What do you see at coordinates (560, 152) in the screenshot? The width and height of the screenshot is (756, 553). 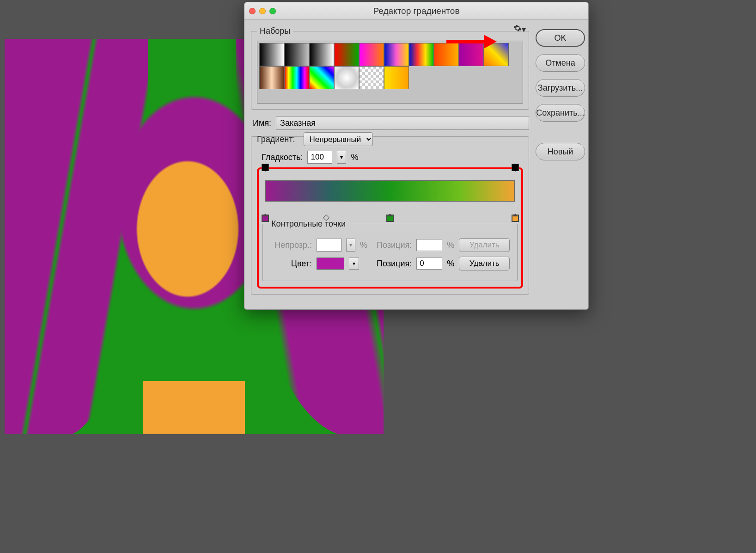 I see `new-button: Новый` at bounding box center [560, 152].